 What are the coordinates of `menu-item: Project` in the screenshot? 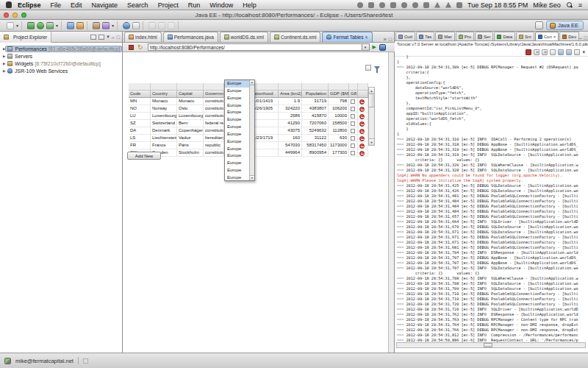 It's located at (168, 5).